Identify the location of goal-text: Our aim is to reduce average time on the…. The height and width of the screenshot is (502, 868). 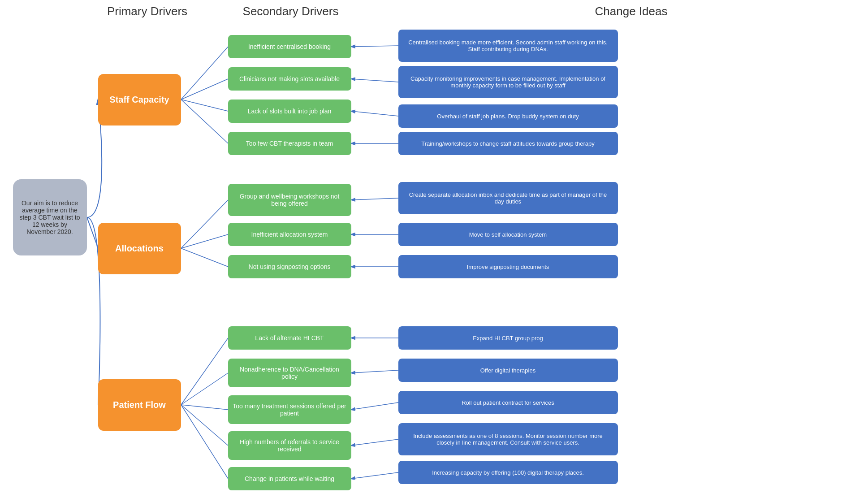
(50, 217).